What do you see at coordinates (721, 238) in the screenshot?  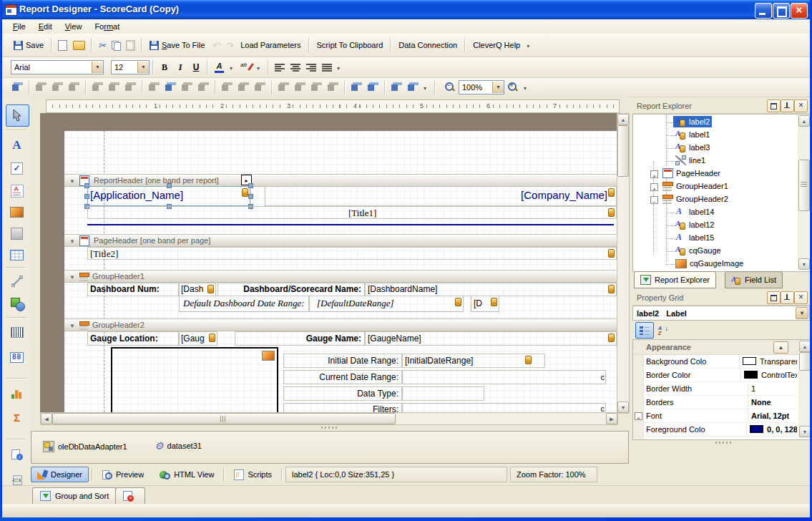 I see `tree-item-label15: label15` at bounding box center [721, 238].